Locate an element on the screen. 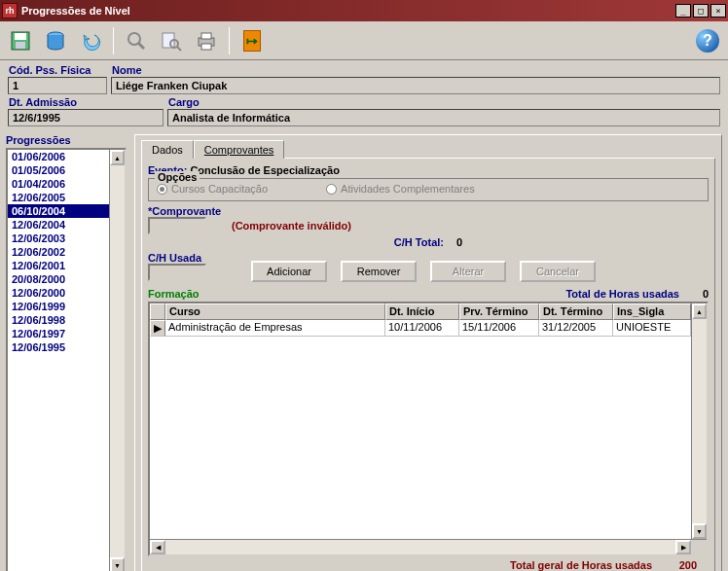 This screenshot has width=728, height=571. footer-label: Total geral de Horas usadas is located at coordinates (581, 565).